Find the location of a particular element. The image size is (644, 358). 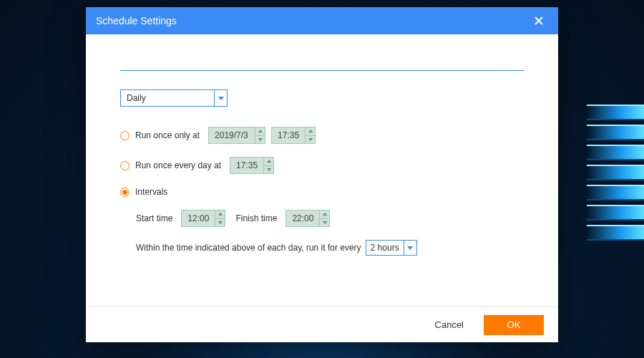

intervals-label: Intervals is located at coordinates (152, 192).